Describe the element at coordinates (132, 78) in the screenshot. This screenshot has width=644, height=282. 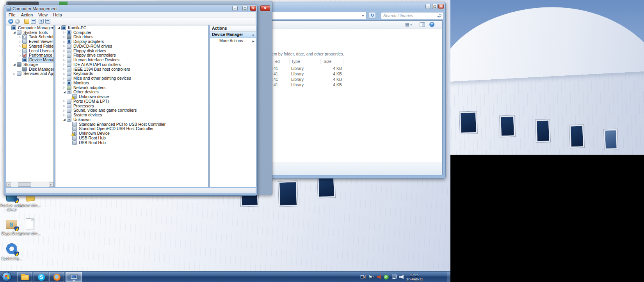
I see `tree-item-mice-and-other-pointing-devices: Mice and other pointing devices` at that location.